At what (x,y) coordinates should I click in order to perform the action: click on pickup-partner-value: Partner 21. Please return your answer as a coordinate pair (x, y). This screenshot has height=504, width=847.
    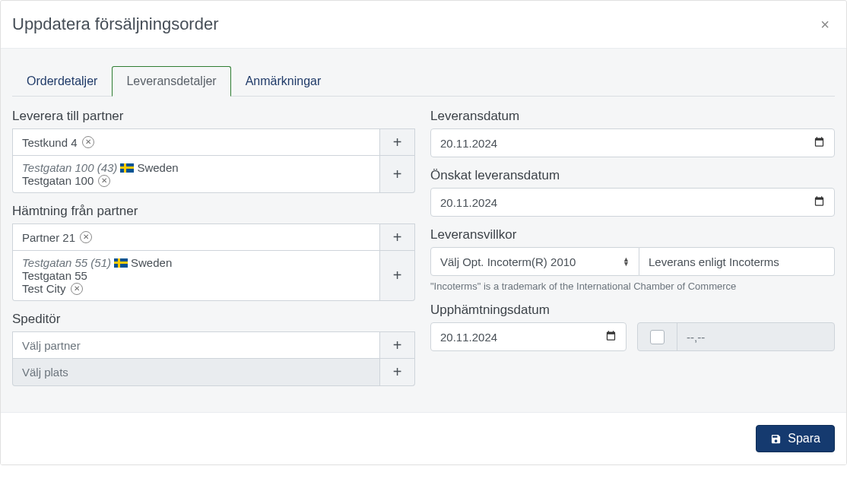
    Looking at the image, I should click on (49, 237).